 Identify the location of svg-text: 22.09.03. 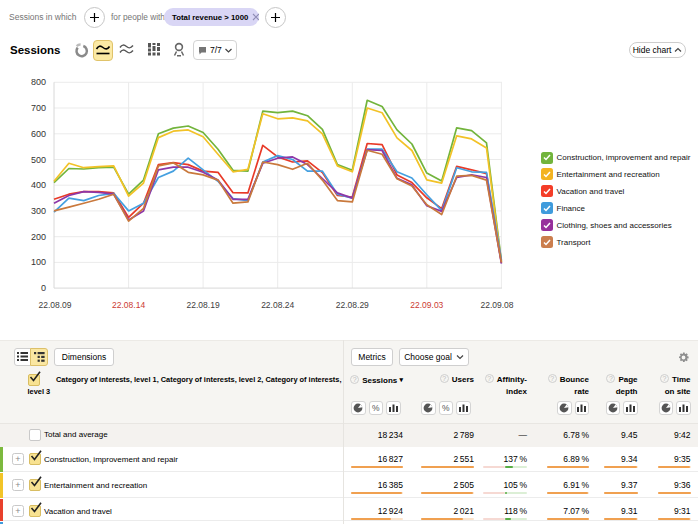
(426, 305).